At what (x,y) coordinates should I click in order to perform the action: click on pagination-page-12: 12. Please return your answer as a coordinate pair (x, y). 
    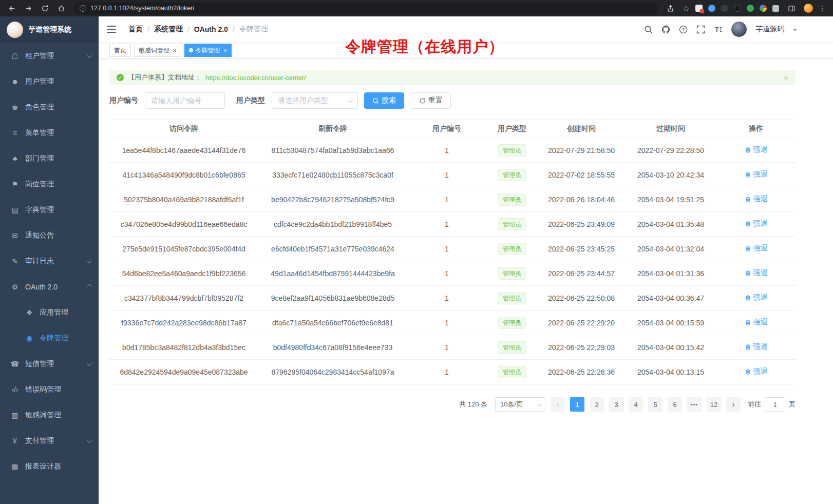
    Looking at the image, I should click on (714, 404).